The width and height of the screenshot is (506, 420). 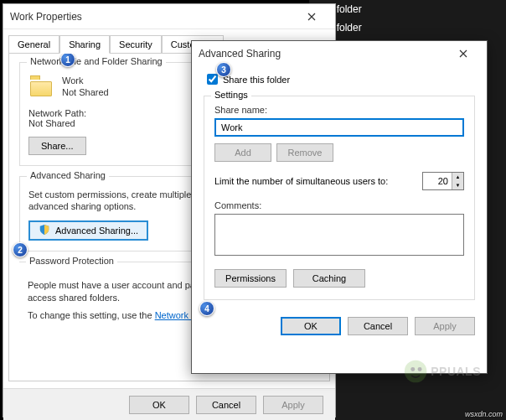 I want to click on tab-sharing: Sharing, so click(x=85, y=44).